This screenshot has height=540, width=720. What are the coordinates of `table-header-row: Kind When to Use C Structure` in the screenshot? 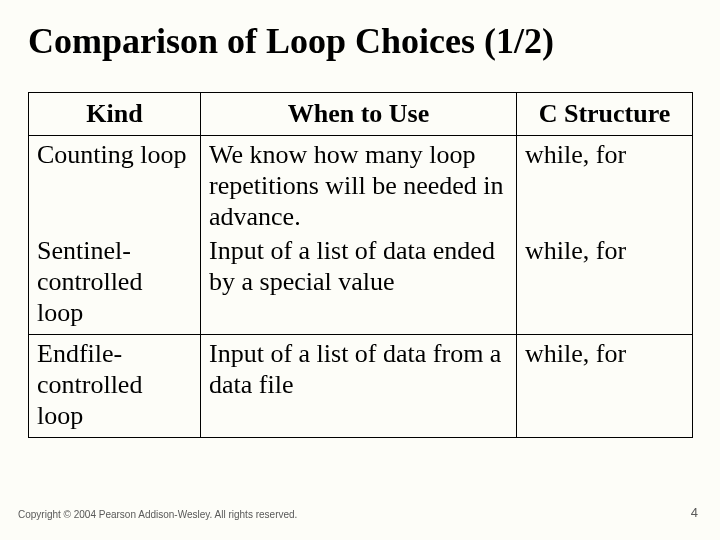 It's located at (361, 114).